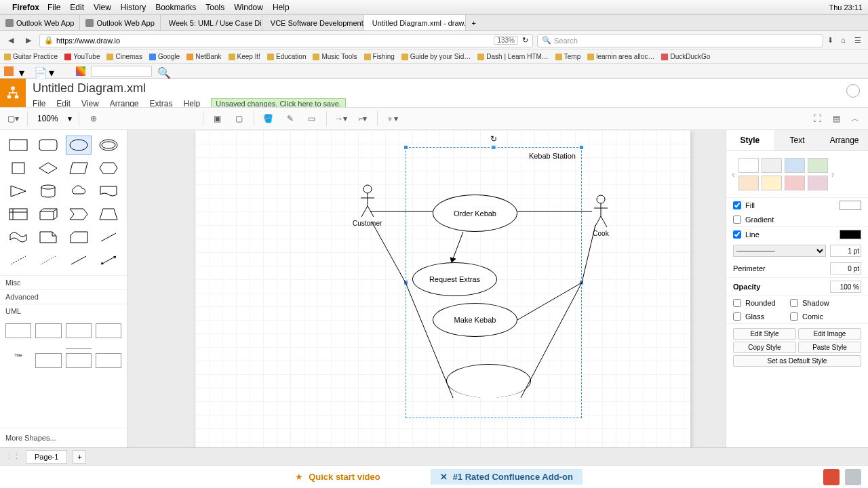 The height and width of the screenshot is (488, 868). I want to click on tab-style: Style, so click(750, 140).